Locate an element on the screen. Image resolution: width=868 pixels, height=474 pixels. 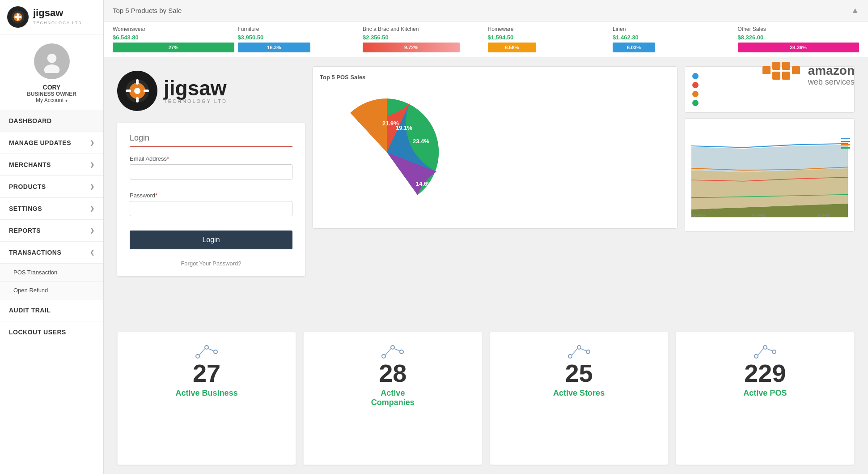
chevron-down-icon: ▾ is located at coordinates (66, 100).